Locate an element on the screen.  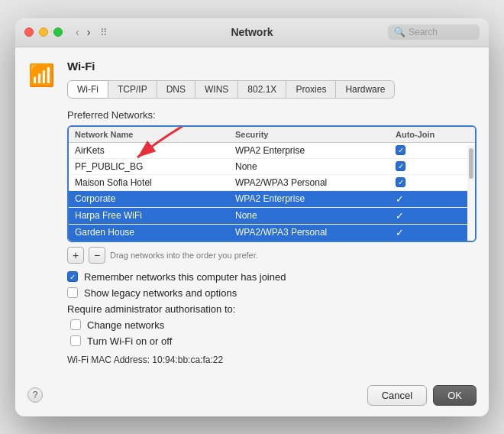
maximize-button is located at coordinates (58, 32).